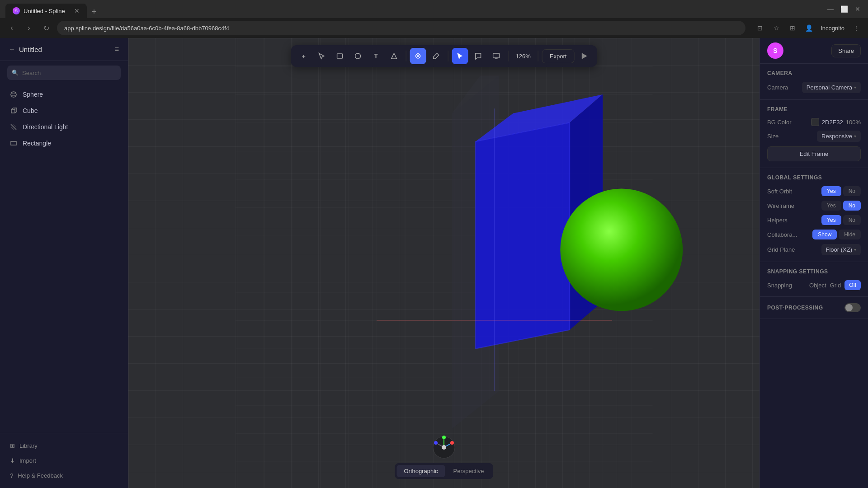 This screenshot has width=868, height=488. Describe the element at coordinates (814, 134) in the screenshot. I see `frame-section: Frame BG Color 2D2E32 100% Size Responsi…` at that location.